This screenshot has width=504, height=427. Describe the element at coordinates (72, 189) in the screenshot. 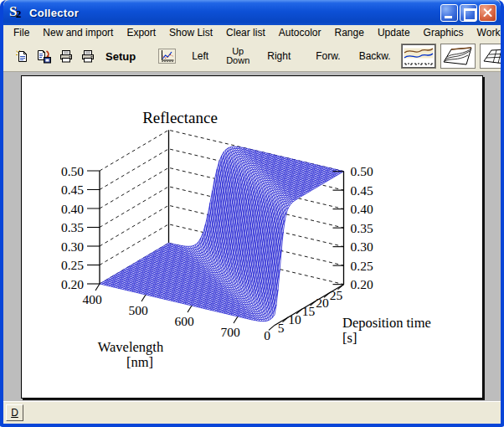

I see `z-tick-label-left: 0.45` at that location.